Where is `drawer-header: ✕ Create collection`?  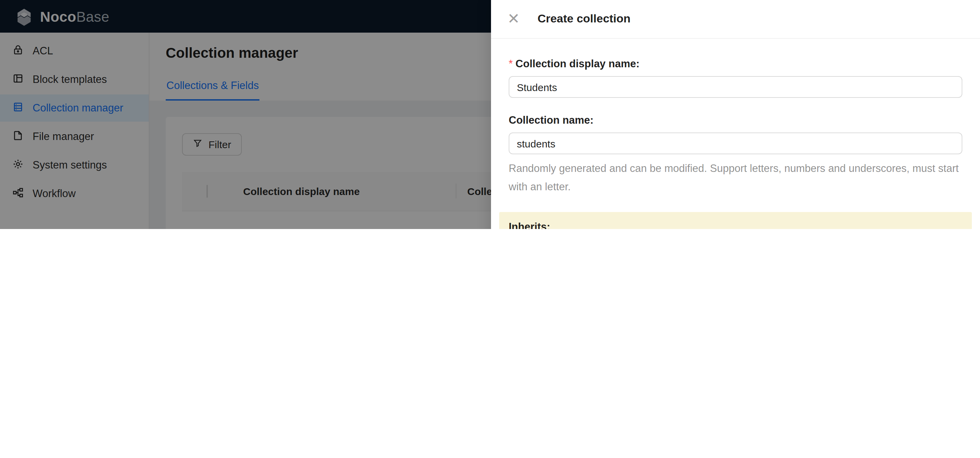
drawer-header: ✕ Create collection is located at coordinates (736, 19).